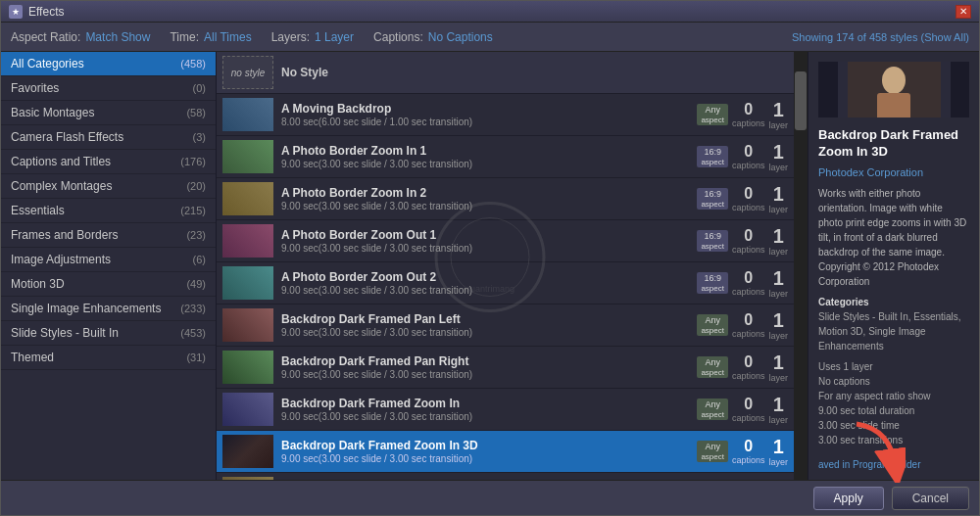 The height and width of the screenshot is (516, 980). What do you see at coordinates (61, 162) in the screenshot?
I see `sidebar-item-label: Captions and Titles` at bounding box center [61, 162].